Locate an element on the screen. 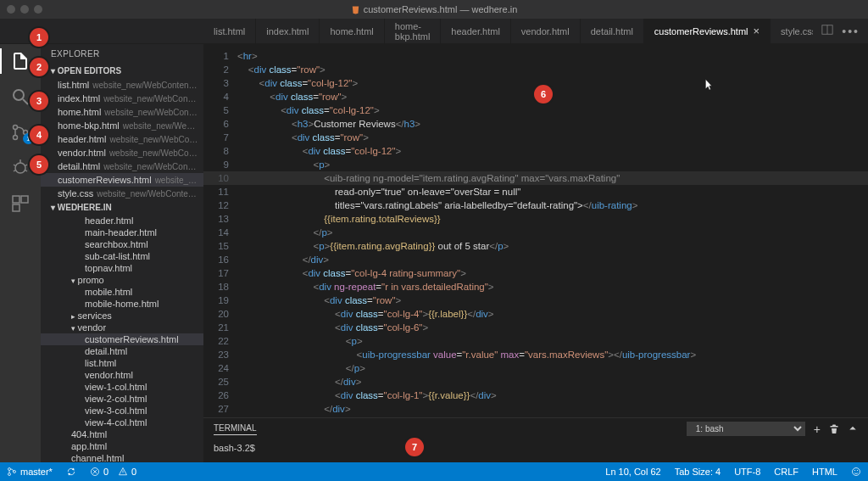 This screenshot has height=481, width=868. status-tabsize: Tab Size: 4 is located at coordinates (698, 472).